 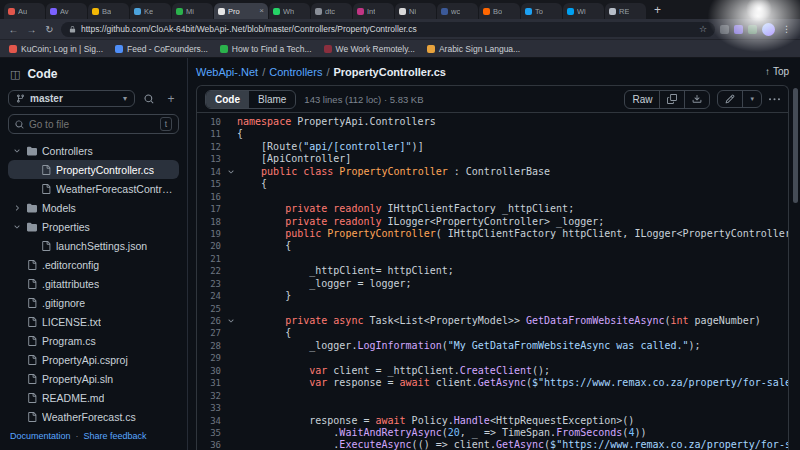 I want to click on bookmark-star-icon: ☆, so click(x=703, y=29).